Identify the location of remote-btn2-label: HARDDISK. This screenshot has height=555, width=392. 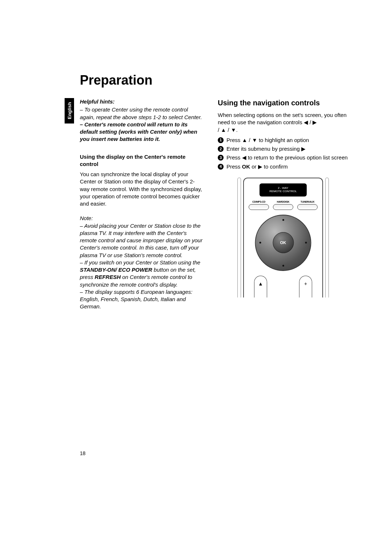
(283, 202).